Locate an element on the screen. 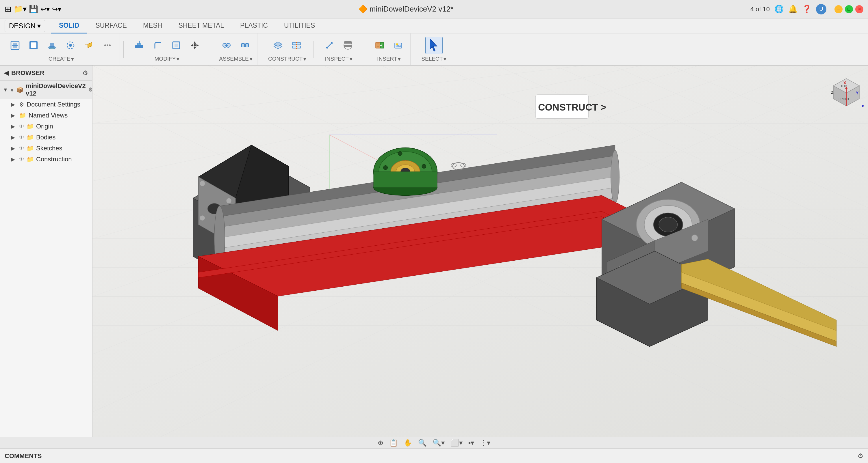 The image size is (868, 463). decal-btn is located at coordinates (398, 45).